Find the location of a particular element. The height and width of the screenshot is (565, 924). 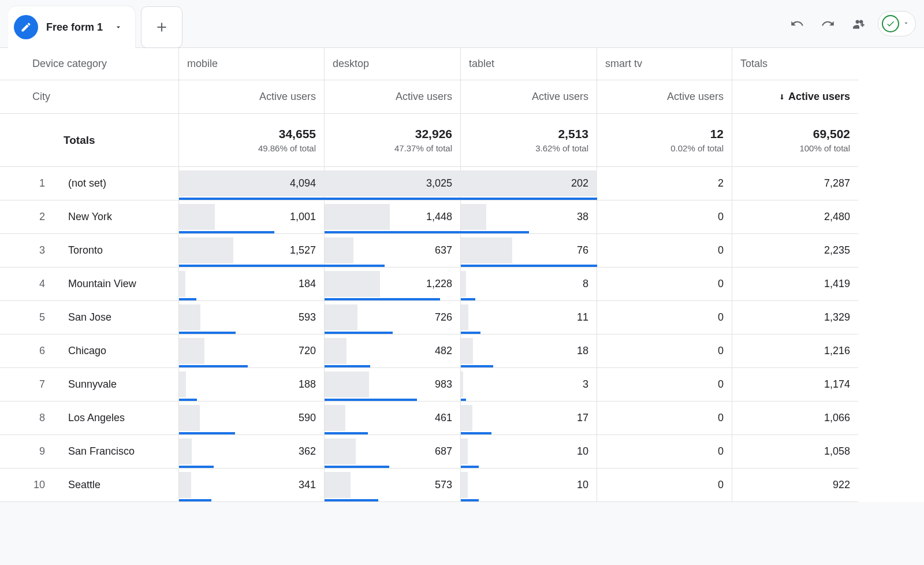

cell-desktop: 573 is located at coordinates (393, 485).